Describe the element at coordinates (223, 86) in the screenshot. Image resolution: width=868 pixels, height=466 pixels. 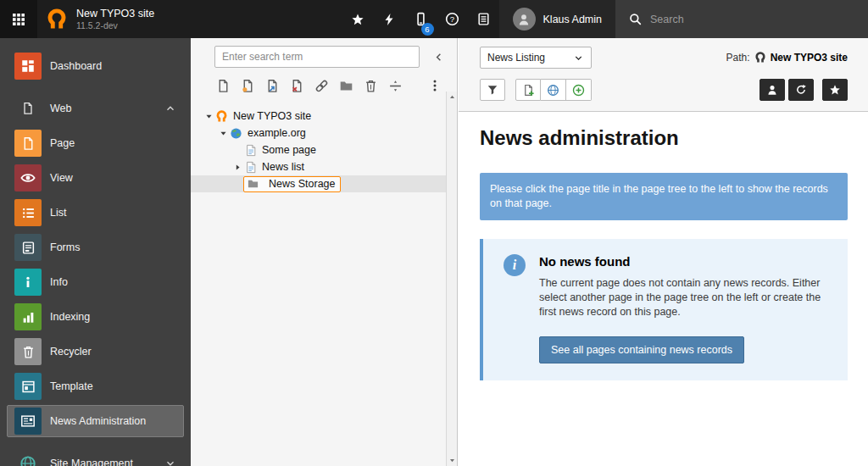
I see `new-page-icon` at that location.